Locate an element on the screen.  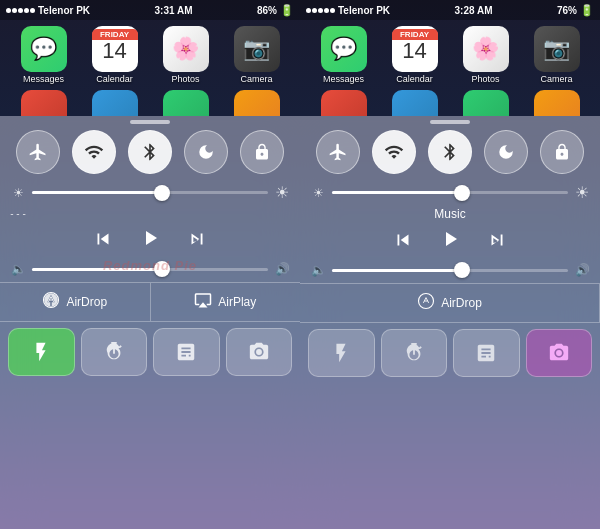
moon-toggle-right is located at coordinates (506, 152).